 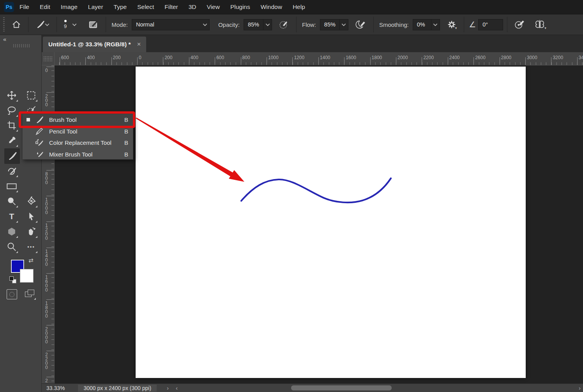 What do you see at coordinates (507, 58) in the screenshot?
I see `ruler-label: 2800` at bounding box center [507, 58].